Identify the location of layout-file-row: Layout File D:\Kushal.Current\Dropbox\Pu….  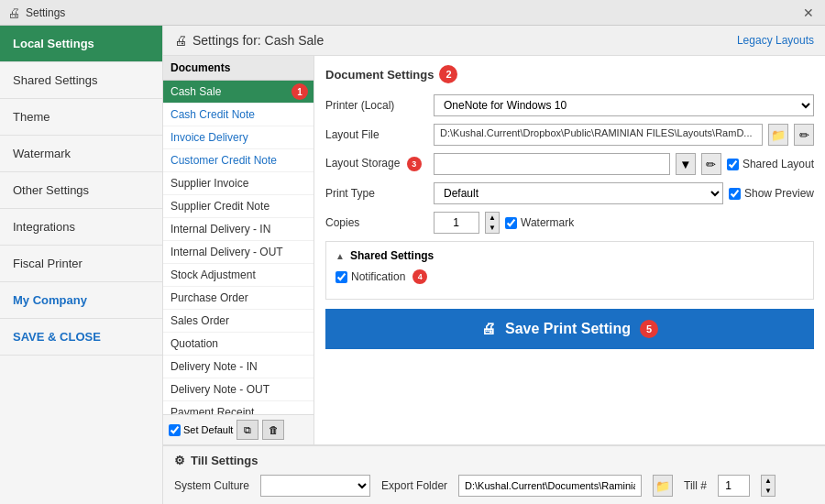
(570, 135).